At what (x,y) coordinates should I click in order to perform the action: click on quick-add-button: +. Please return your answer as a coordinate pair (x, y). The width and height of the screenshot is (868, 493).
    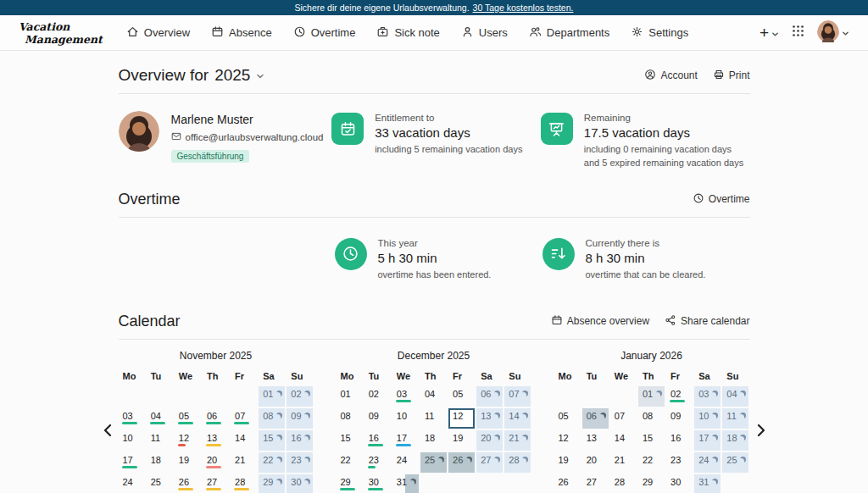
    Looking at the image, I should click on (770, 33).